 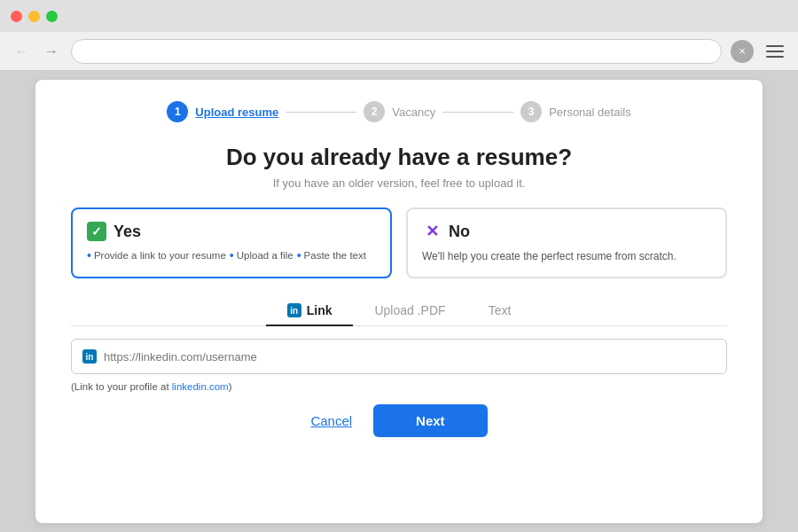 I want to click on page-title: Do you already have a resume?, so click(x=399, y=158).